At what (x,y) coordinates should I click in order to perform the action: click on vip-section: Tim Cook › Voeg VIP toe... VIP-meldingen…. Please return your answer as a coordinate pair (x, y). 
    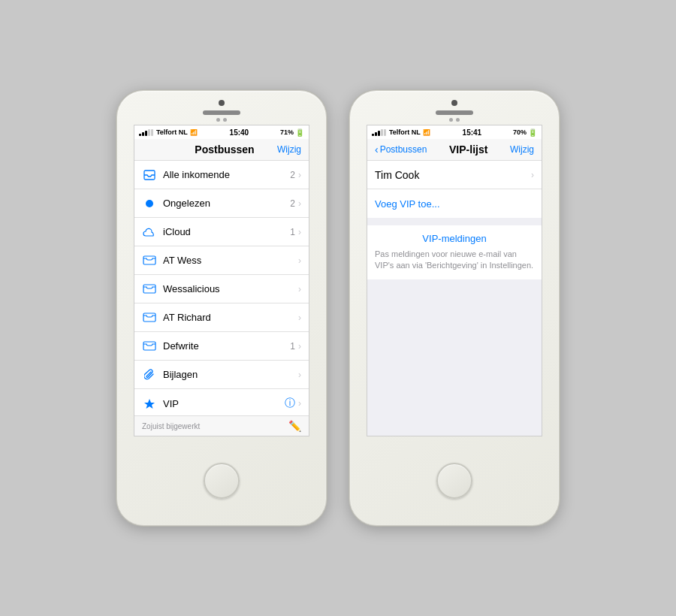
    Looking at the image, I should click on (454, 298).